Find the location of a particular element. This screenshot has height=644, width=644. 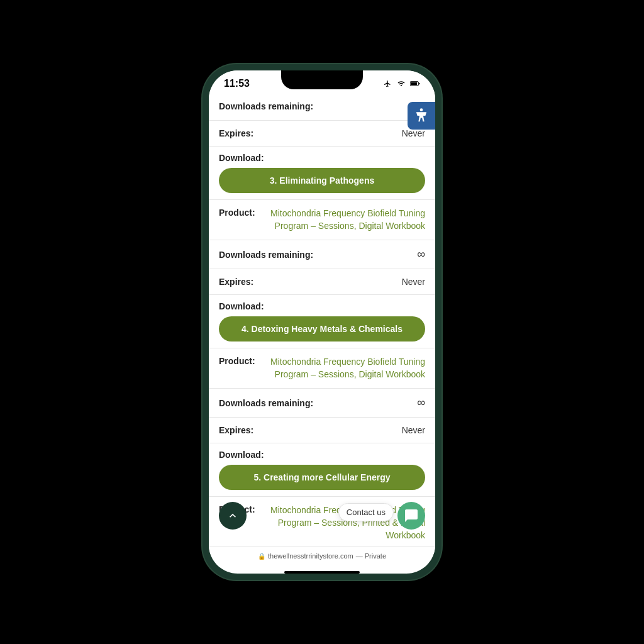

expires-value-1: Never is located at coordinates (414, 133).